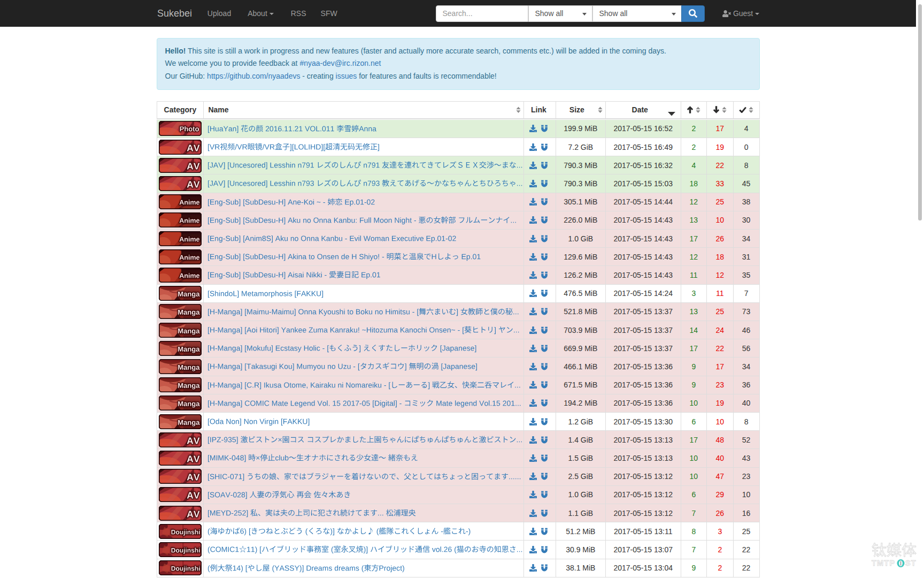 This screenshot has height=578, width=924. What do you see at coordinates (911, 563) in the screenshot?
I see `svg-text: ST` at bounding box center [911, 563].